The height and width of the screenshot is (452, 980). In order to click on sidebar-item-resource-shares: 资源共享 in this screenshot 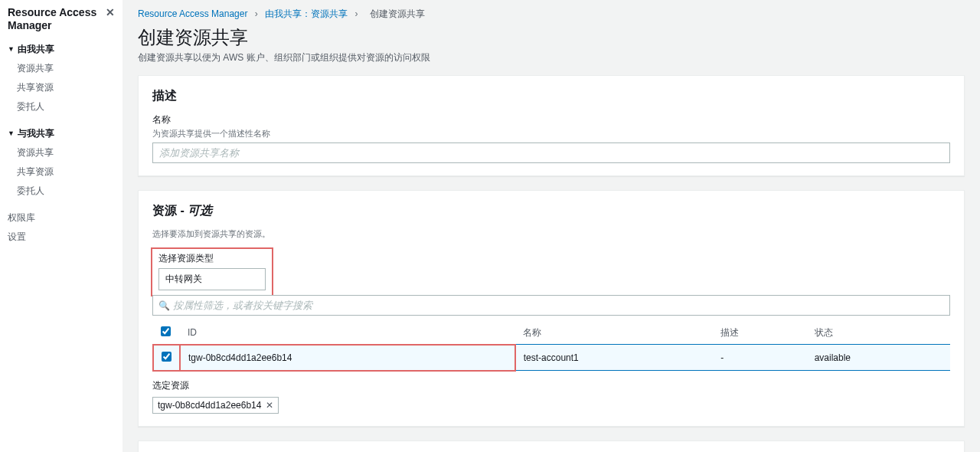, I will do `click(61, 69)`.